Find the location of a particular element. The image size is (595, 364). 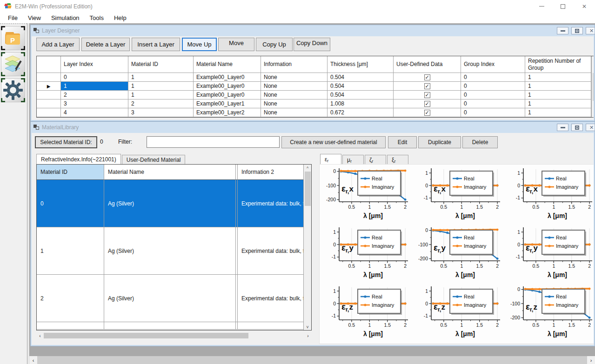

menu-simulation: Simulation is located at coordinates (65, 18).